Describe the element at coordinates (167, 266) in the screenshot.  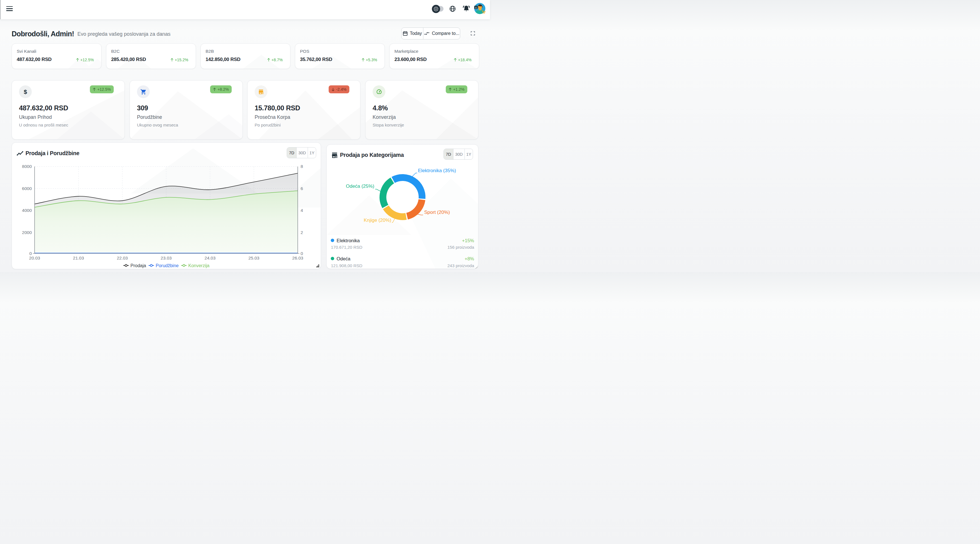
I see `svg-text: Porudžbine` at that location.